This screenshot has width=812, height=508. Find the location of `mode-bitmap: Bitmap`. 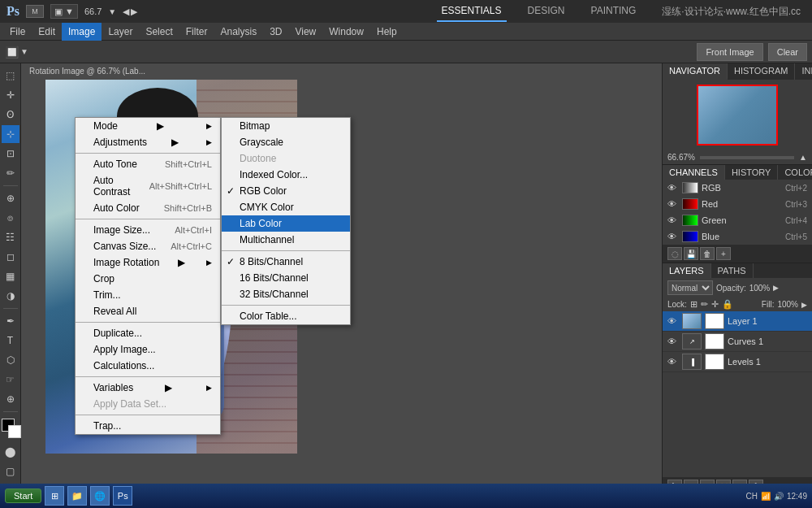

mode-bitmap: Bitmap is located at coordinates (286, 126).